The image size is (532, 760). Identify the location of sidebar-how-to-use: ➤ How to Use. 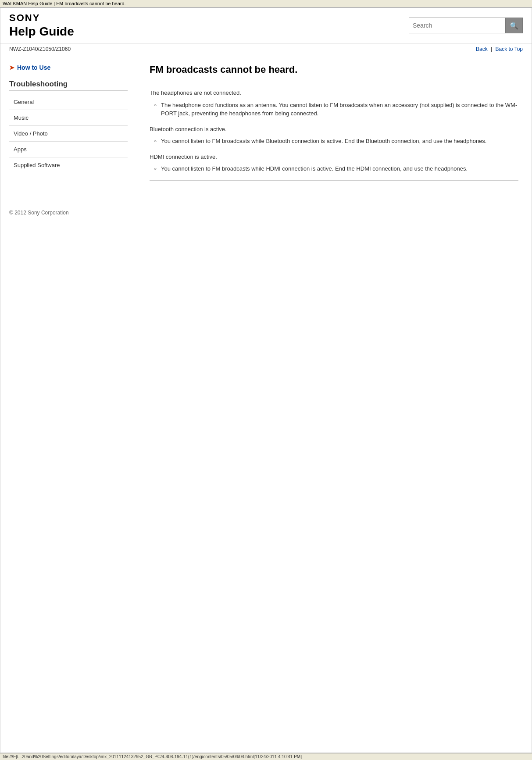
(68, 68).